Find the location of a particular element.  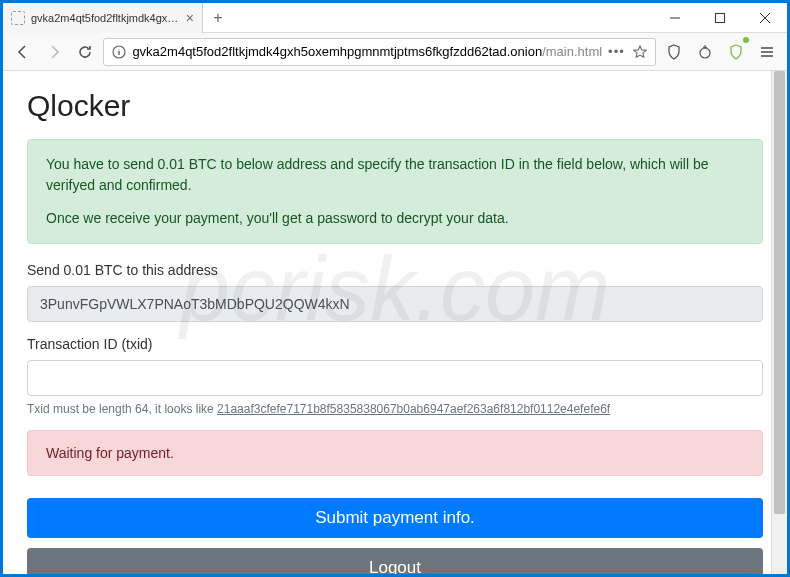

minimize-button is located at coordinates (674, 18).